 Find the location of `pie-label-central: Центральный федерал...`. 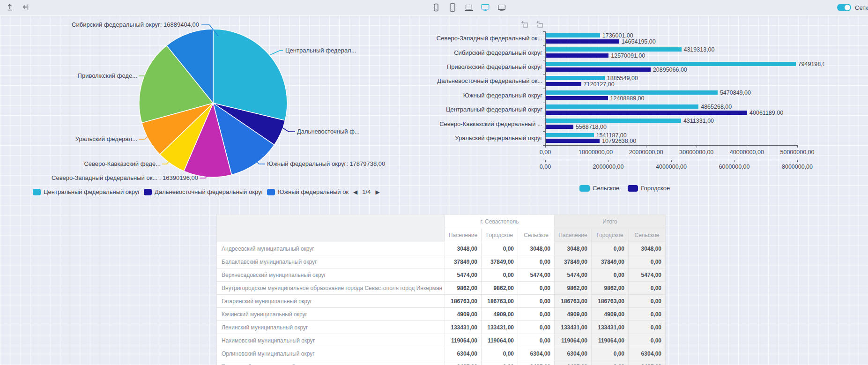

pie-label-central: Центральный федерал... is located at coordinates (321, 51).